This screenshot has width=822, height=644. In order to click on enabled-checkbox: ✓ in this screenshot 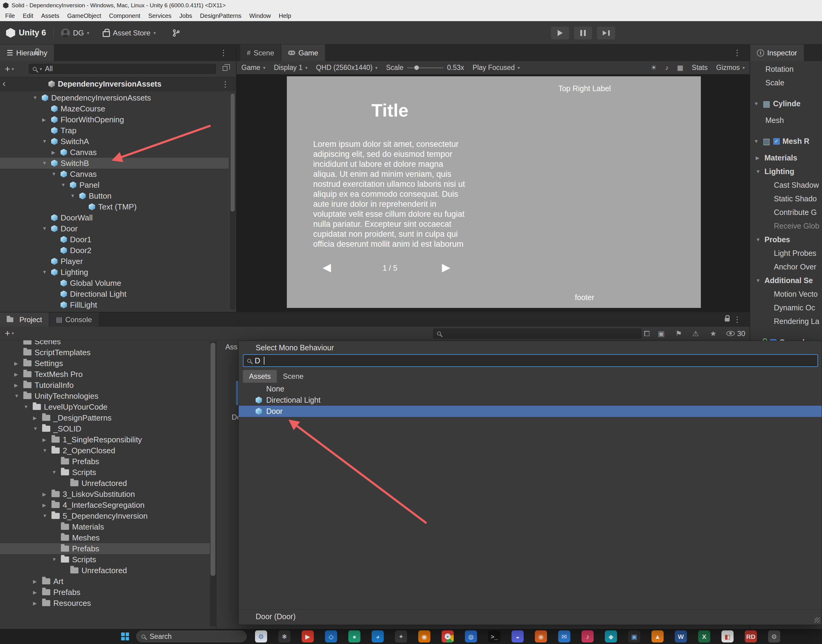, I will do `click(777, 141)`.